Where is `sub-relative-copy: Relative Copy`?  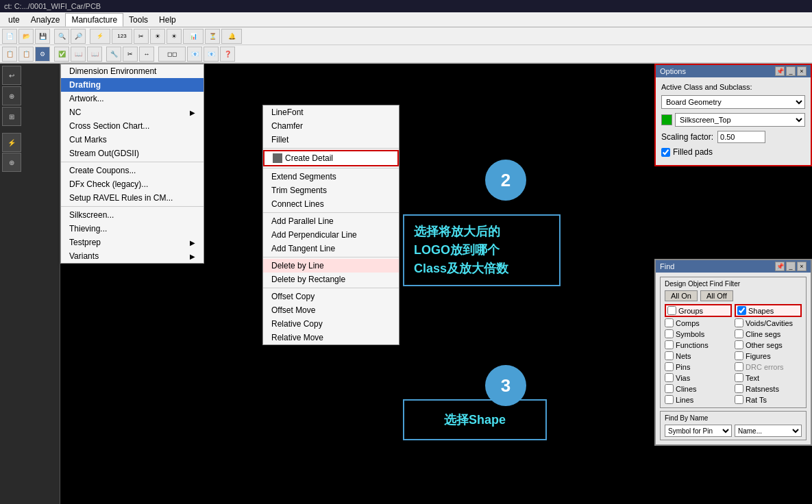
sub-relative-copy: Relative Copy is located at coordinates (331, 324).